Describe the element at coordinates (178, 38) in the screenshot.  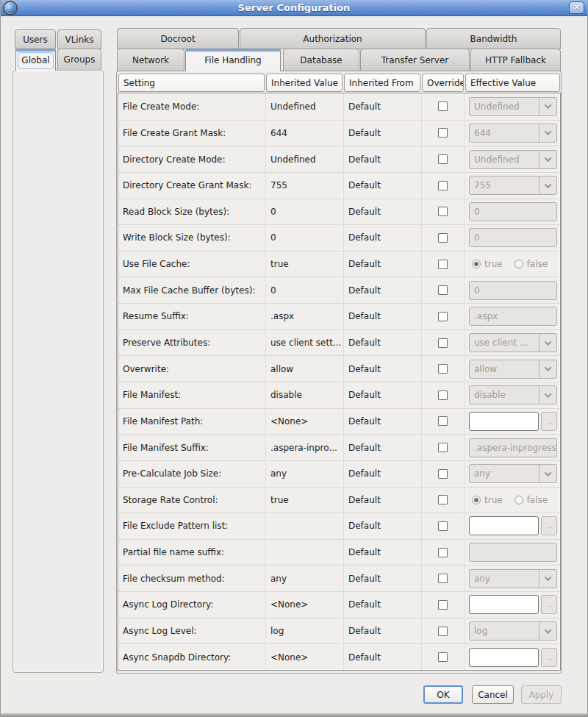
I see `tab-docroot: Docroot` at that location.